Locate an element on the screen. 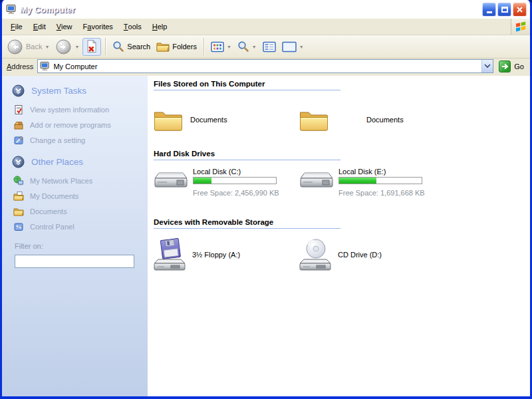 The height and width of the screenshot is (399, 532). sidebar-section-system-tasks: System Tasks View system information is located at coordinates (74, 115).